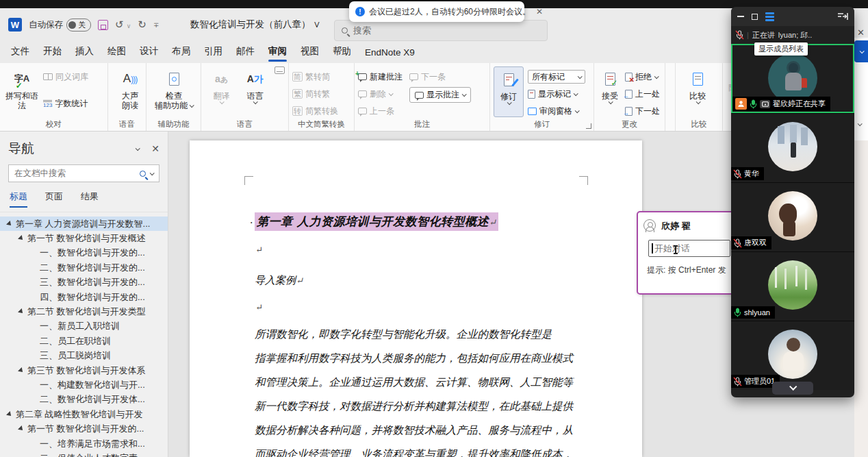  I want to click on tree-item: 第二节 数智化培训与开发类型, so click(84, 311).